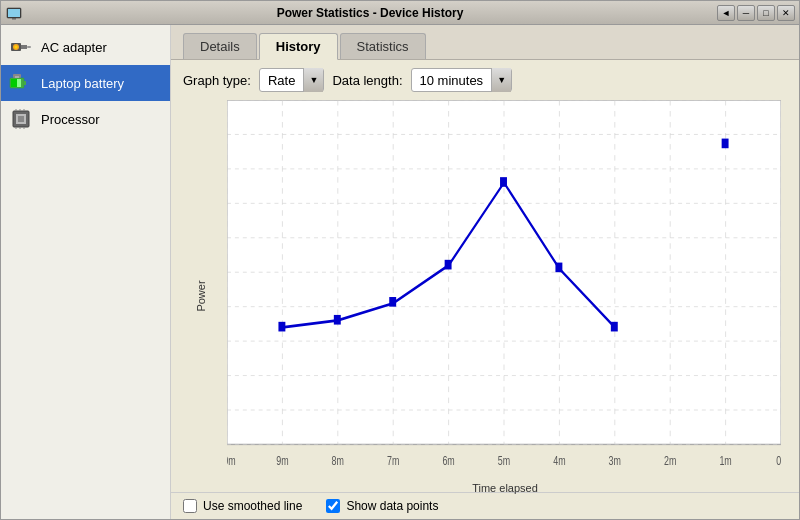  I want to click on smoothed-line-item: Use smoothed line, so click(242, 506).